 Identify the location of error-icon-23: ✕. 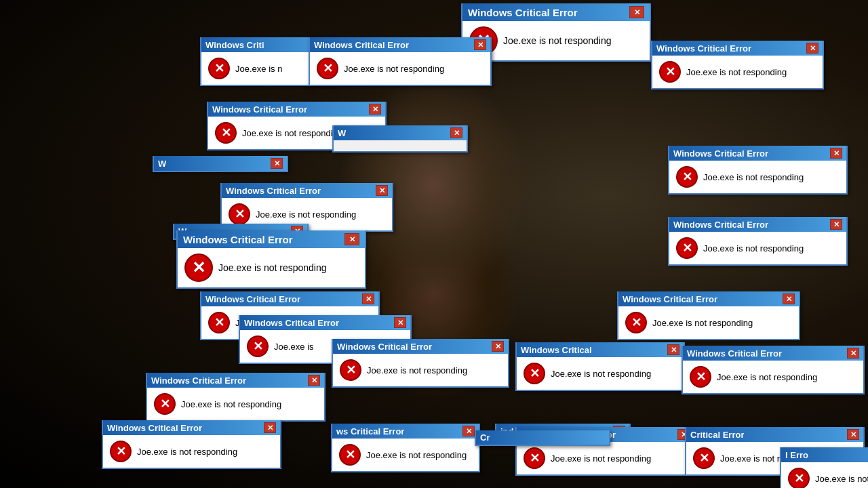
(534, 458).